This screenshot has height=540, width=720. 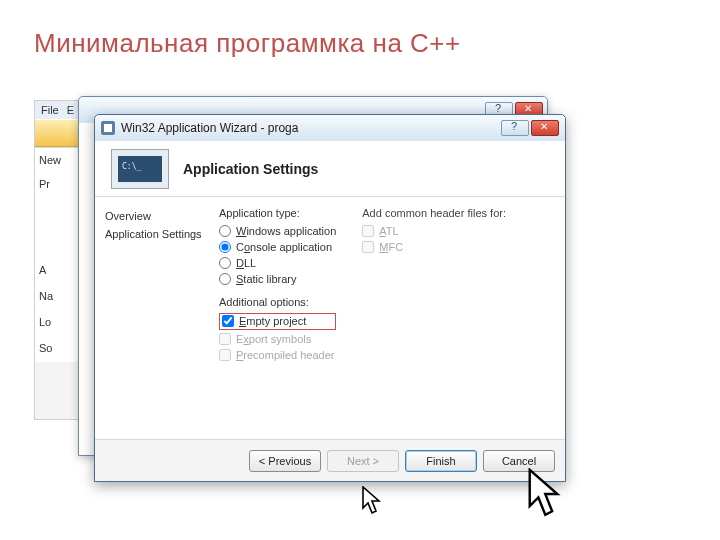 What do you see at coordinates (308, 128) in the screenshot?
I see `window-title: Win32 Application Wizard - proga` at bounding box center [308, 128].